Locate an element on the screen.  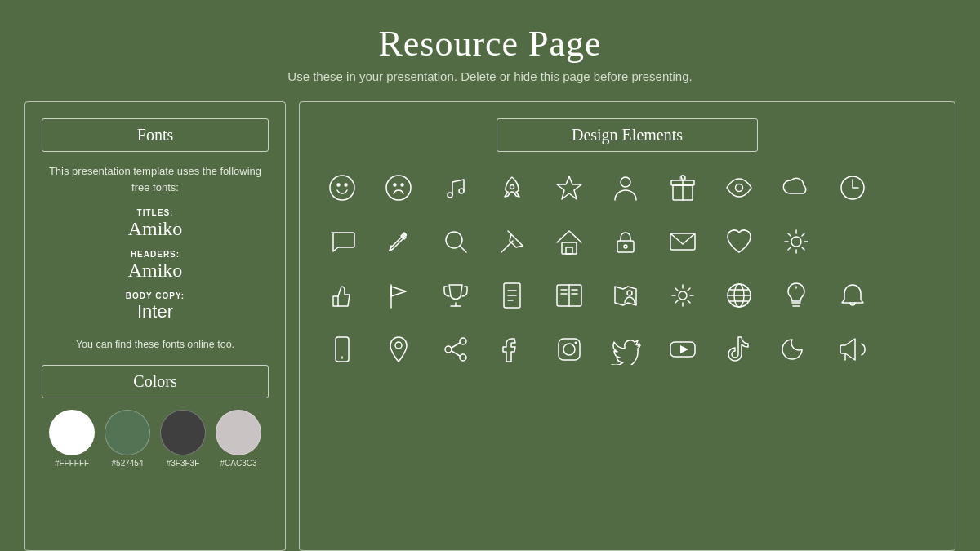
icon-tiktok is located at coordinates (739, 349).